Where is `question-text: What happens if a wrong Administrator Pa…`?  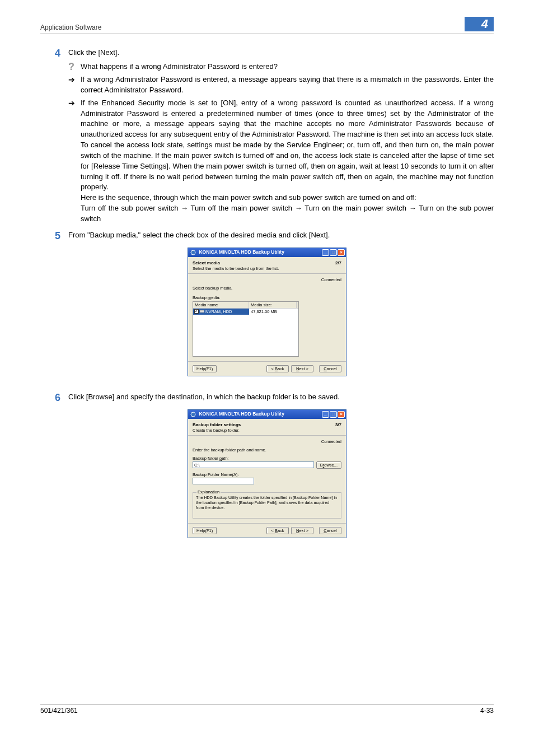
question-text: What happens if a wrong Administrator Pa… is located at coordinates (287, 67).